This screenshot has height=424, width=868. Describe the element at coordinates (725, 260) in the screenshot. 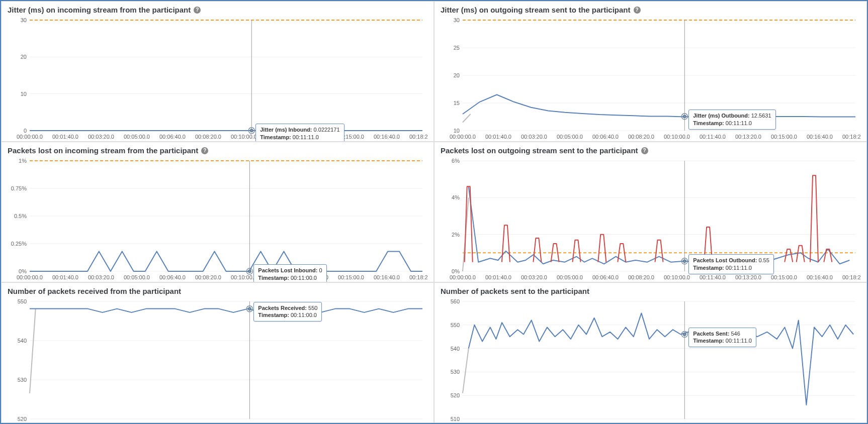

I see `tooltip-metric-label: Packets Lost Outbound:` at that location.